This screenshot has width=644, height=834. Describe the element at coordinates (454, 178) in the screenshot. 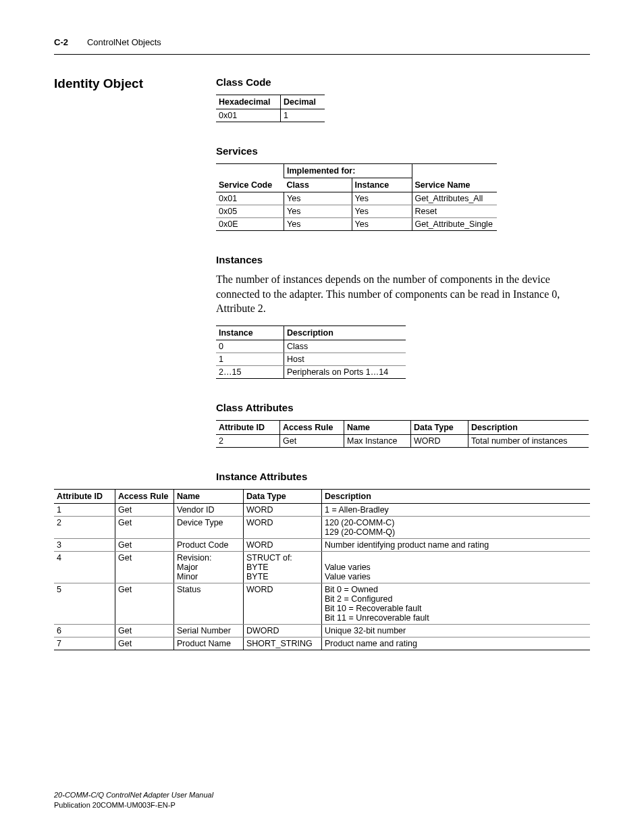

I see `th: Service Name` at that location.